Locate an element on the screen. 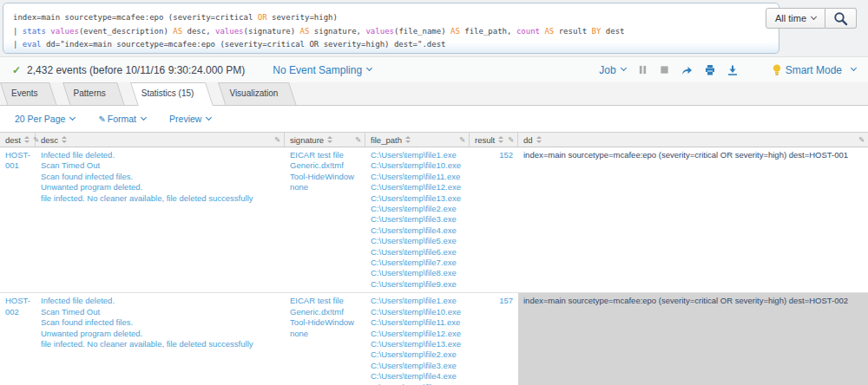 Image resolution: width=868 pixels, height=385 pixels. column-header-desc: desc✎ is located at coordinates (160, 140).